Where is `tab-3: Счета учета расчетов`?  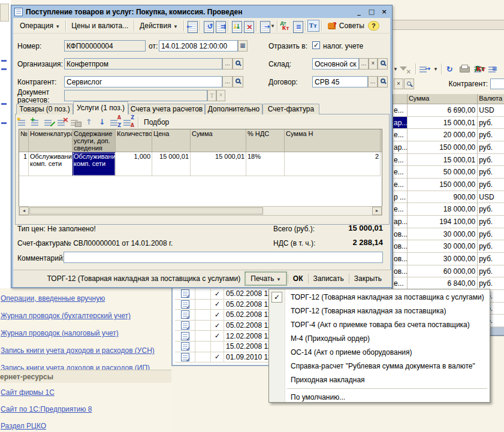 tab-3: Счета учета расчетов is located at coordinates (167, 109).